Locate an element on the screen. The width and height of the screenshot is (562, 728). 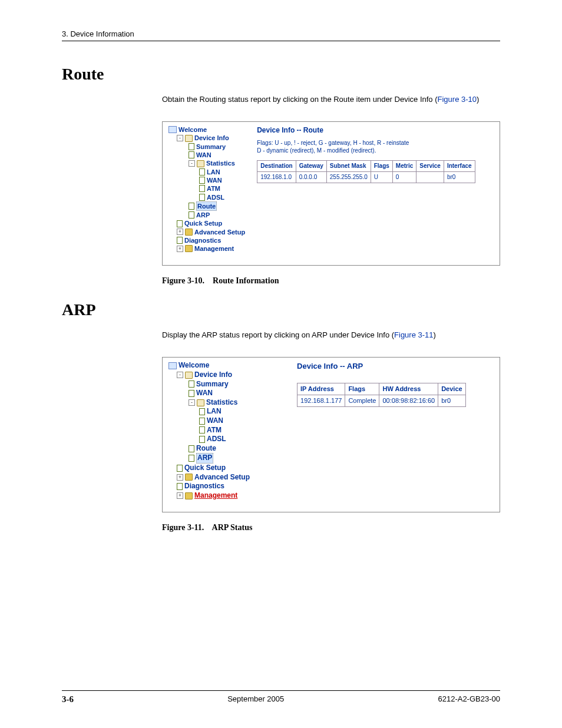
th-device: Device is located at coordinates (452, 389).